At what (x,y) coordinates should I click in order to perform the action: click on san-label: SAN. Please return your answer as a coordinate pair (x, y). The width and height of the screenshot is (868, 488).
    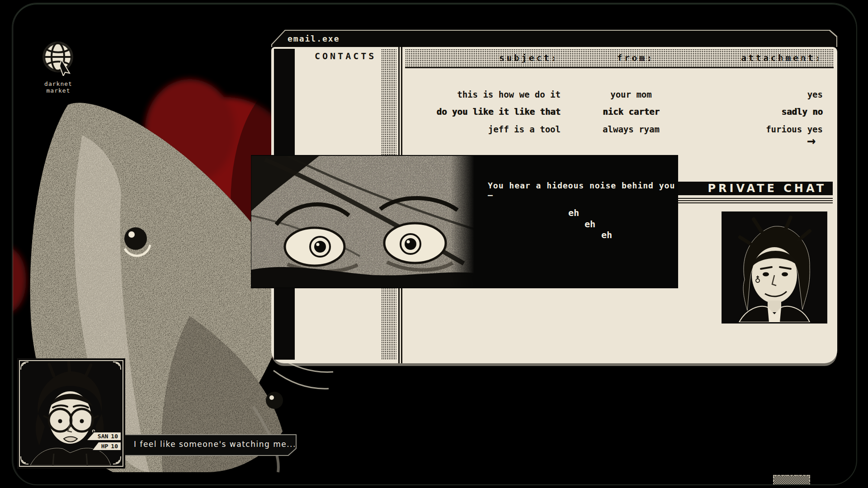
    Looking at the image, I should click on (103, 436).